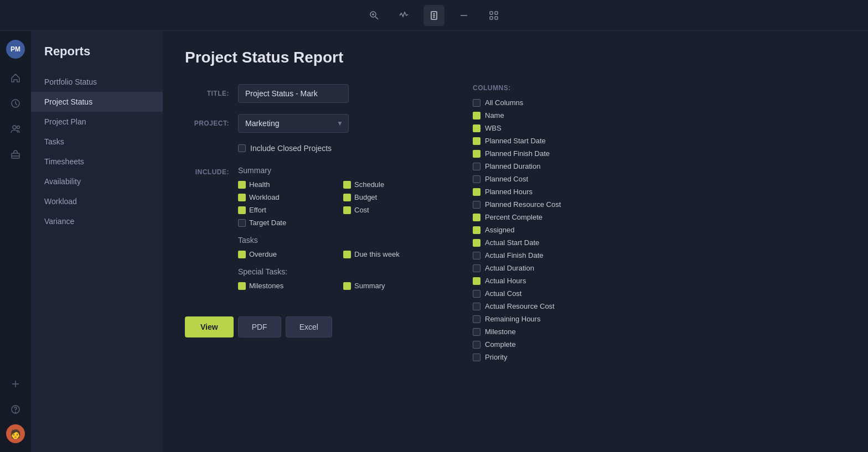 This screenshot has height=452, width=868. Describe the element at coordinates (477, 306) in the screenshot. I see `actual-resource-cost-checkbox` at that location.